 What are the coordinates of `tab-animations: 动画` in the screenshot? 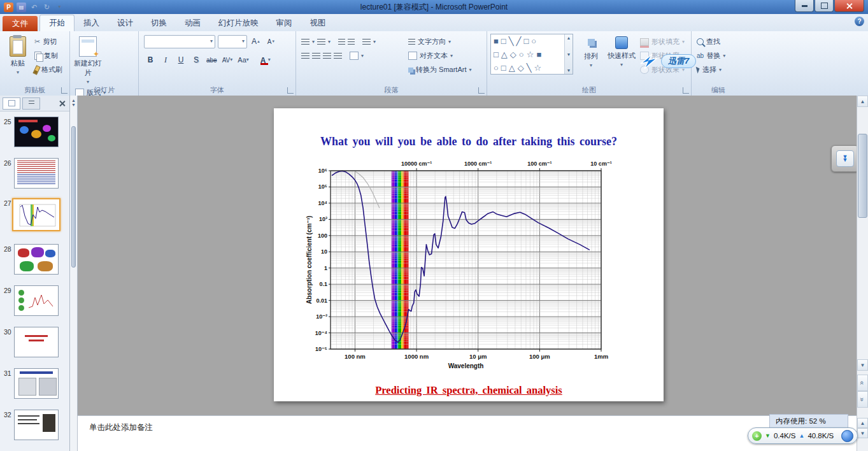 It's located at (192, 23).